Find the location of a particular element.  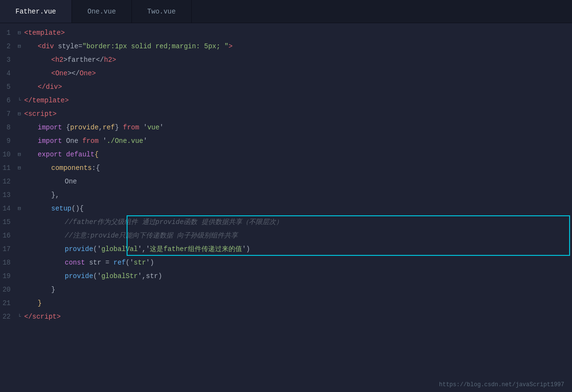

code-line-14: 14⊟setup(){ is located at coordinates (286, 209).